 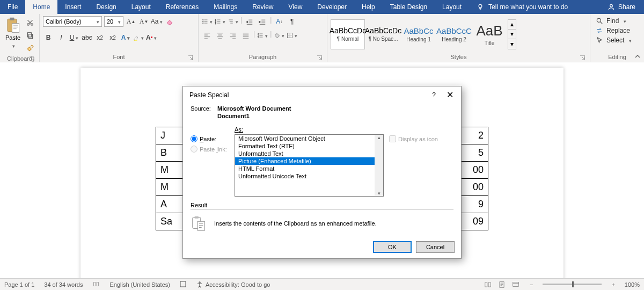 I want to click on list-item: Picture (Enhanced Metafile), so click(x=309, y=161).